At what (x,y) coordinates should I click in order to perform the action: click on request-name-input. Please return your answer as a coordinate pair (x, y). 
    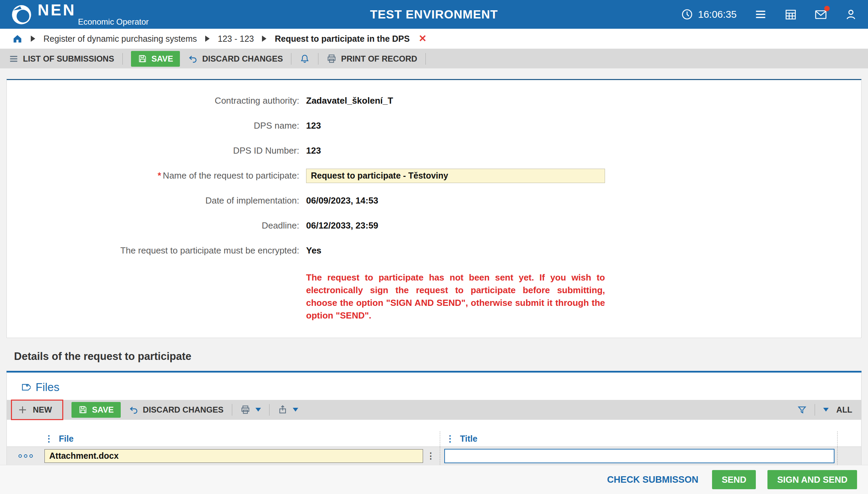
    Looking at the image, I should click on (456, 176).